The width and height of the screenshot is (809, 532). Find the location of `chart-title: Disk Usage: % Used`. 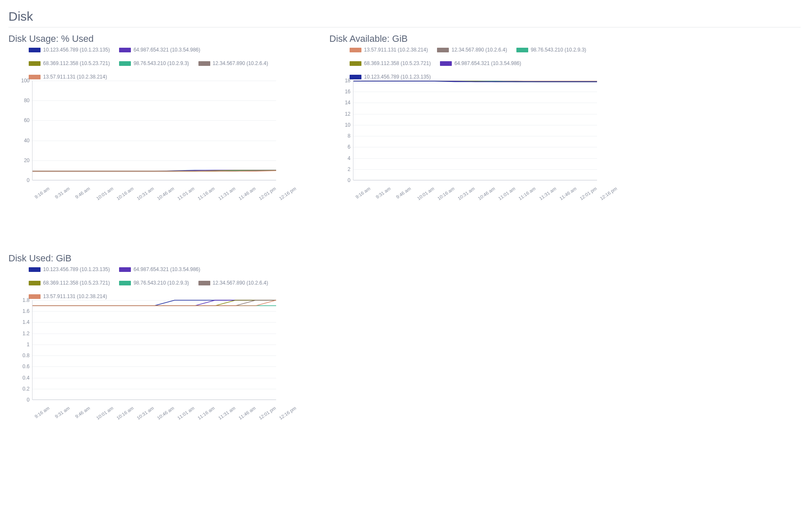

chart-title: Disk Usage: % Used is located at coordinates (144, 39).